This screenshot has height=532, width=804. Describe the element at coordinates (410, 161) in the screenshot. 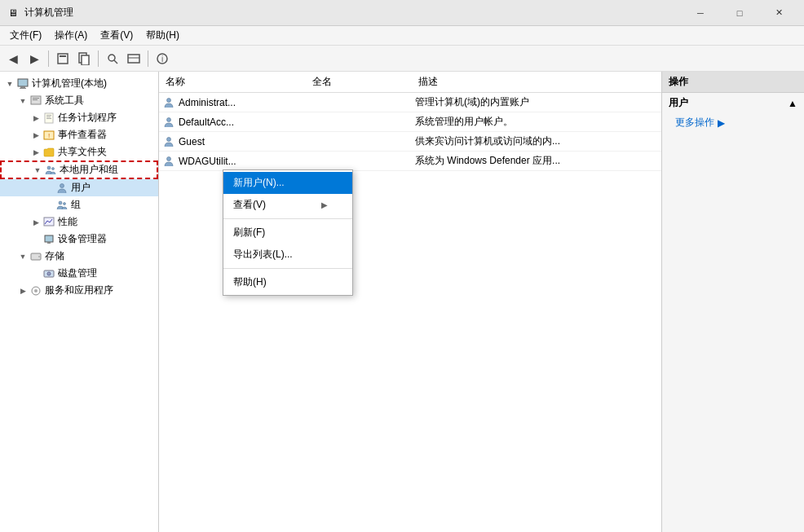

I see `table-row: WDAGUtilit... 系统为 Windows Defender 应用...` at that location.